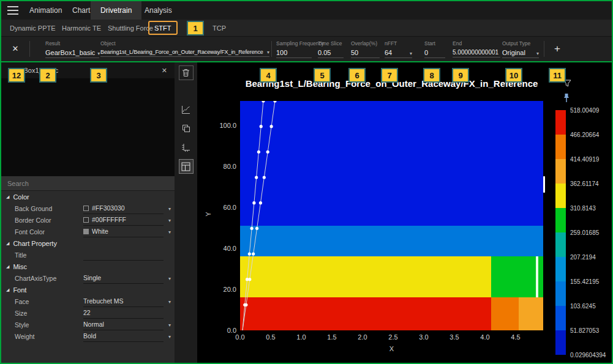 This screenshot has width=613, height=364. What do you see at coordinates (185, 49) in the screenshot?
I see `object-field: Object Bearing1st_L/Bearing_Force_on_Out…` at bounding box center [185, 49].